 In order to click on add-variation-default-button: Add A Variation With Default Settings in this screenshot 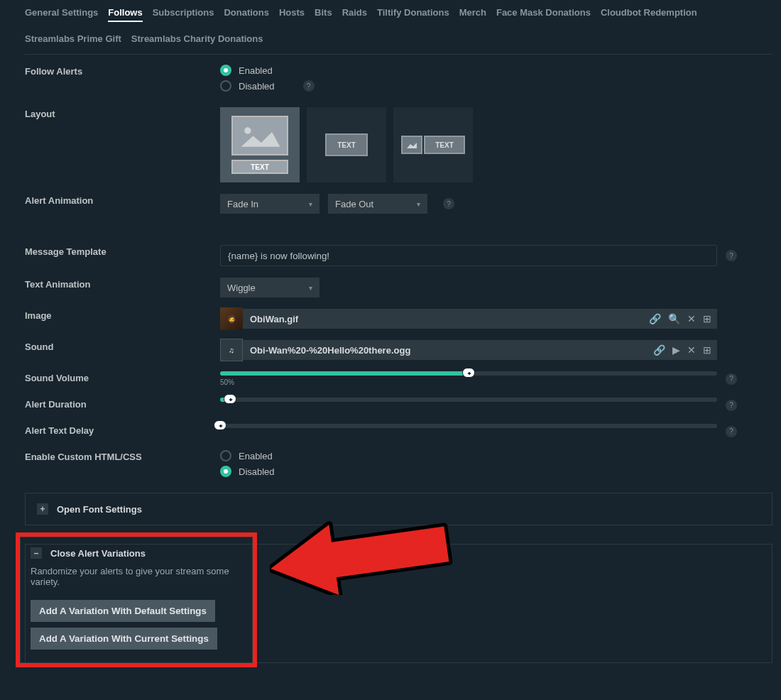, I will do `click(123, 611)`.